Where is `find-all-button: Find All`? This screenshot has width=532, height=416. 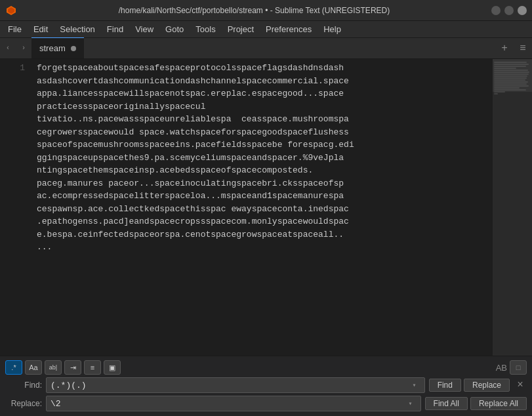 find-all-button: Find All is located at coordinates (446, 404).